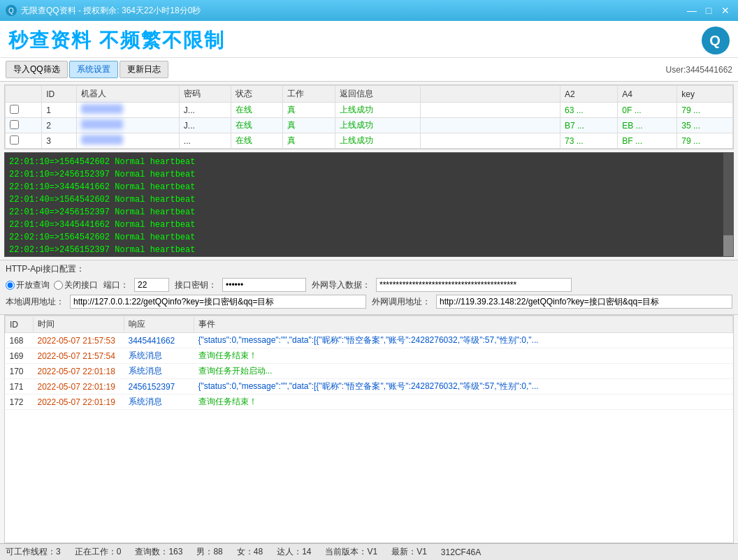 This screenshot has width=738, height=560. I want to click on event-col-event: 事件, so click(464, 325).